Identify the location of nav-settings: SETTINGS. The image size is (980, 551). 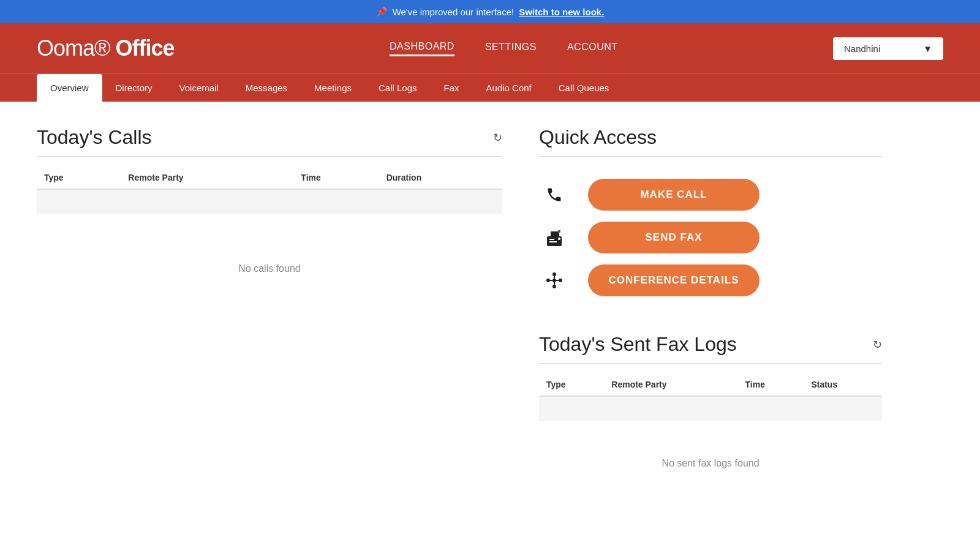
(511, 48).